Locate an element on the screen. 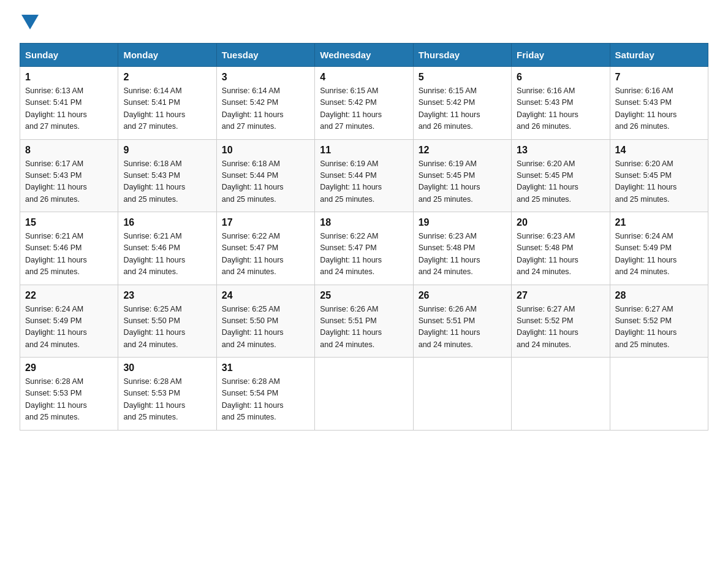 Image resolution: width=728 pixels, height=563 pixels. day-number: 11 is located at coordinates (364, 150).